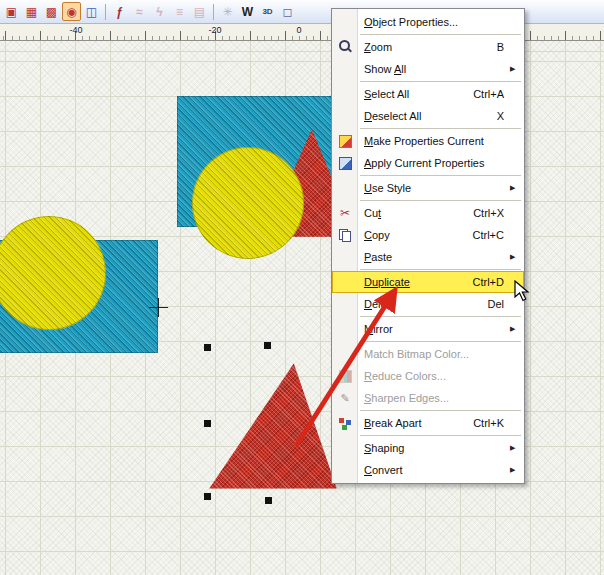 This screenshot has height=575, width=604. Describe the element at coordinates (382, 69) in the screenshot. I see `menu-item-label: Show All` at that location.